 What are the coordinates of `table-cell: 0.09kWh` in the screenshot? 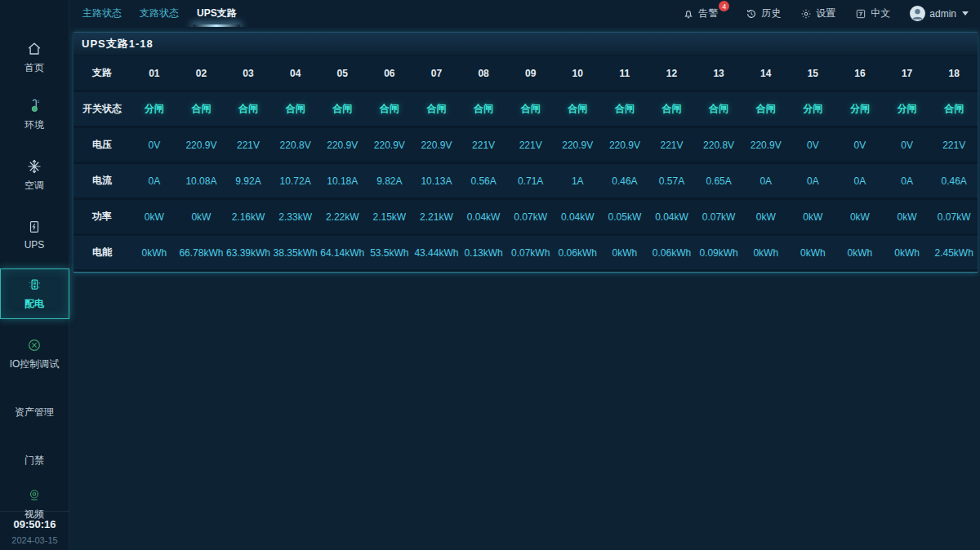 It's located at (719, 253).